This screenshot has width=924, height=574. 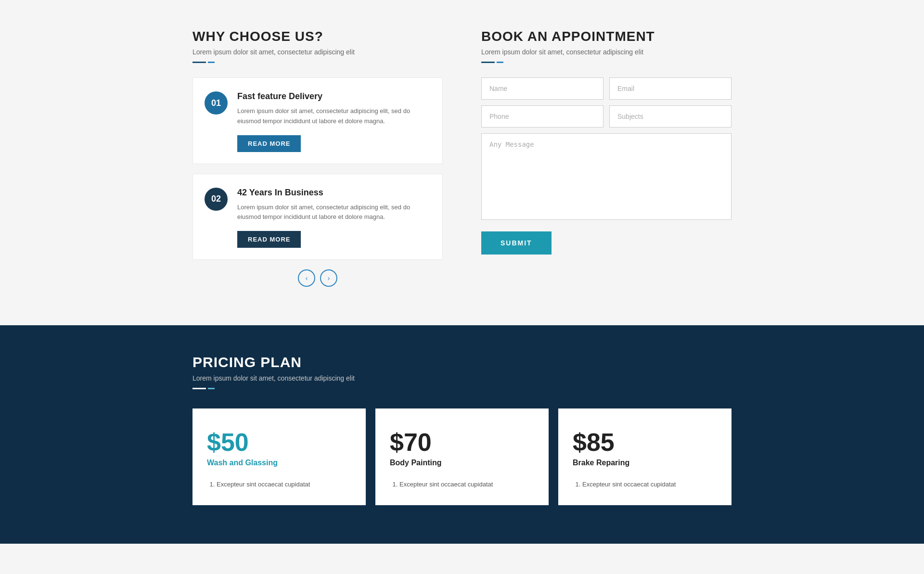 I want to click on why-choose-section: WHY CHOOSE US? Lorem ipsum dolor sit ame…, so click(x=318, y=158).